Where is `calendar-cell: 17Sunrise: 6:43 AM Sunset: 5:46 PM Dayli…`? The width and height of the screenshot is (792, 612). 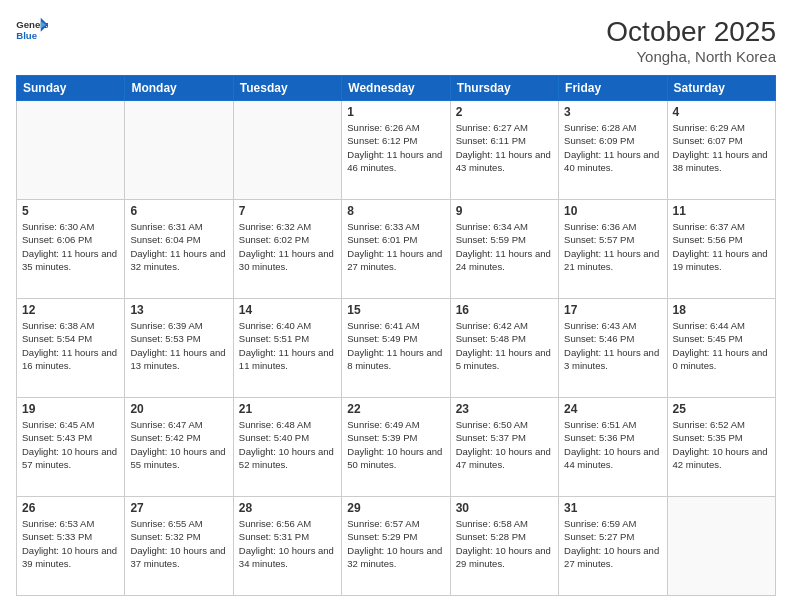 calendar-cell: 17Sunrise: 6:43 AM Sunset: 5:46 PM Dayli… is located at coordinates (613, 348).